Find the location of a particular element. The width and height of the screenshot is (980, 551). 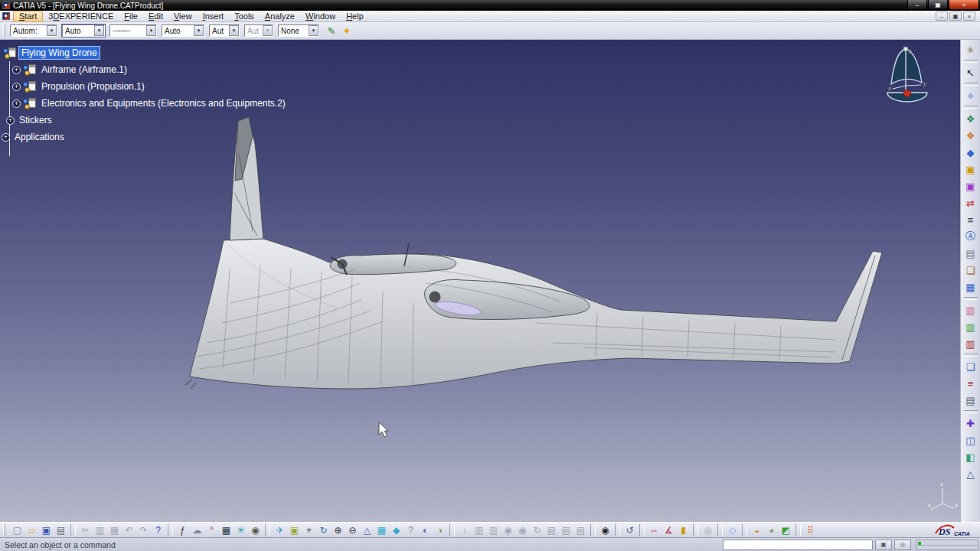

doc-window-button: ▣ is located at coordinates (884, 545).